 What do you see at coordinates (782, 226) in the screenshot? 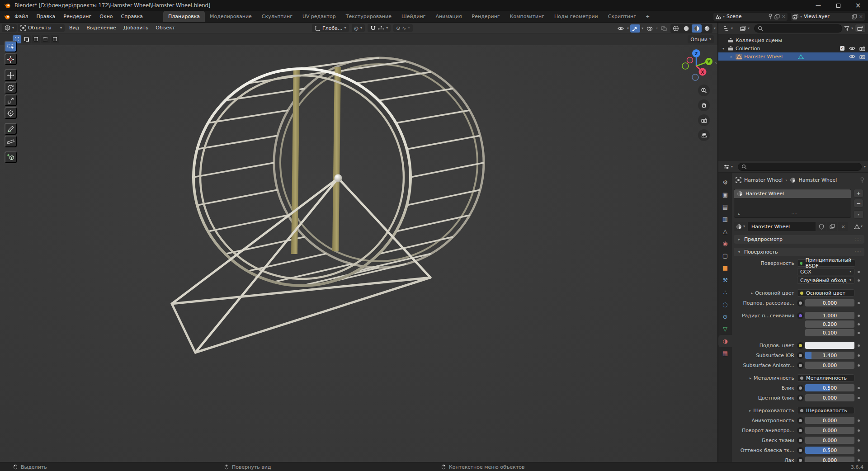
I see `material-name-field: Hamster Wheel` at bounding box center [782, 226].